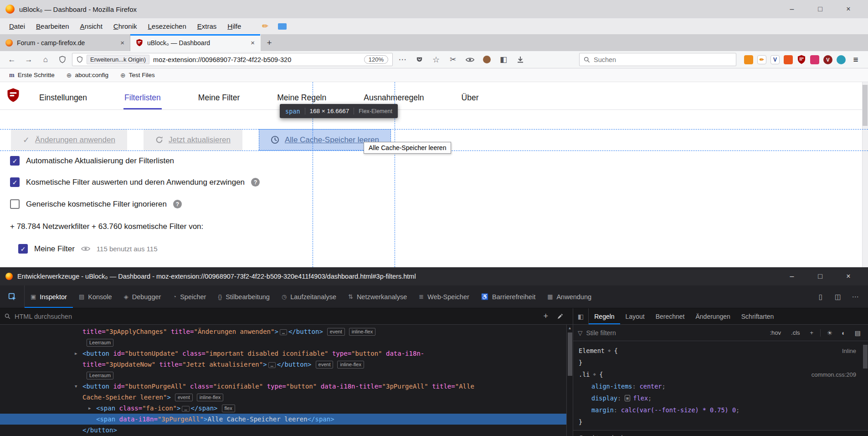 Image resolution: width=868 pixels, height=436 pixels. What do you see at coordinates (821, 297) in the screenshot?
I see `responsive-design-icon: ▯` at bounding box center [821, 297].